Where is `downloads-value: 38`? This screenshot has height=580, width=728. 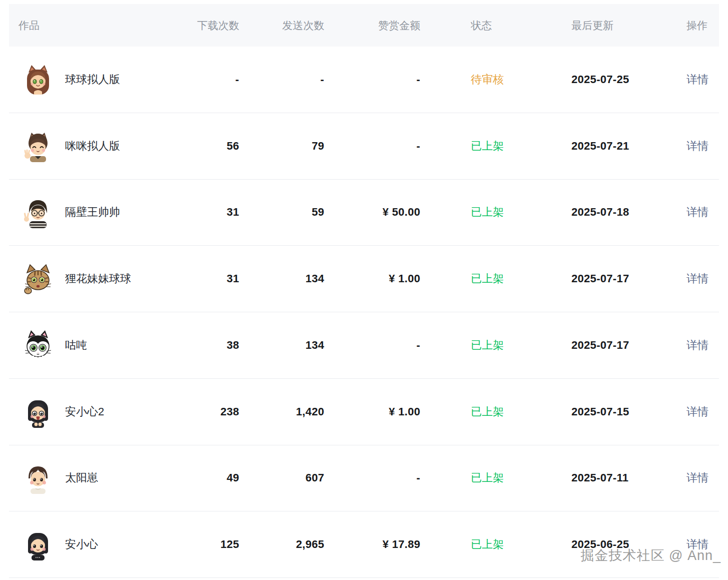
downloads-value: 38 is located at coordinates (215, 345).